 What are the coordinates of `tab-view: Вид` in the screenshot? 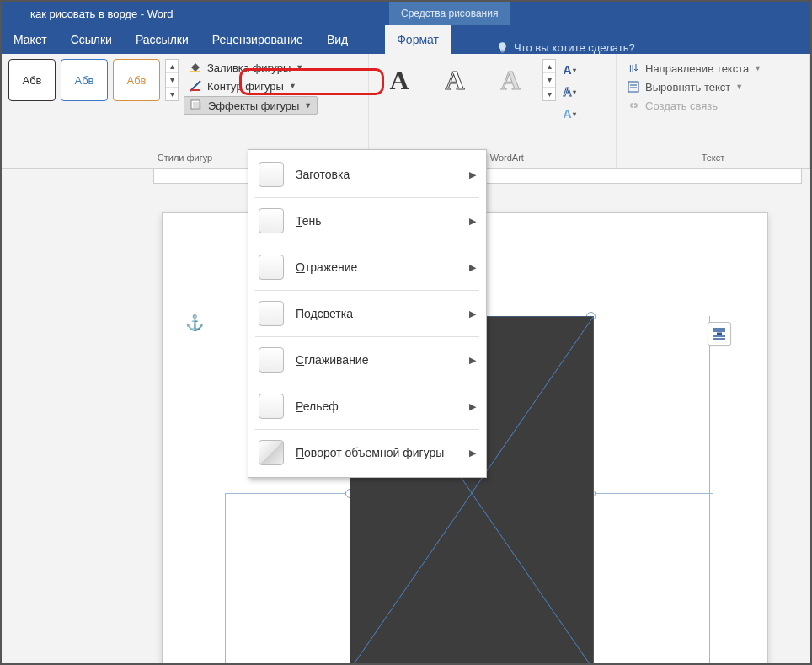 It's located at (337, 40).